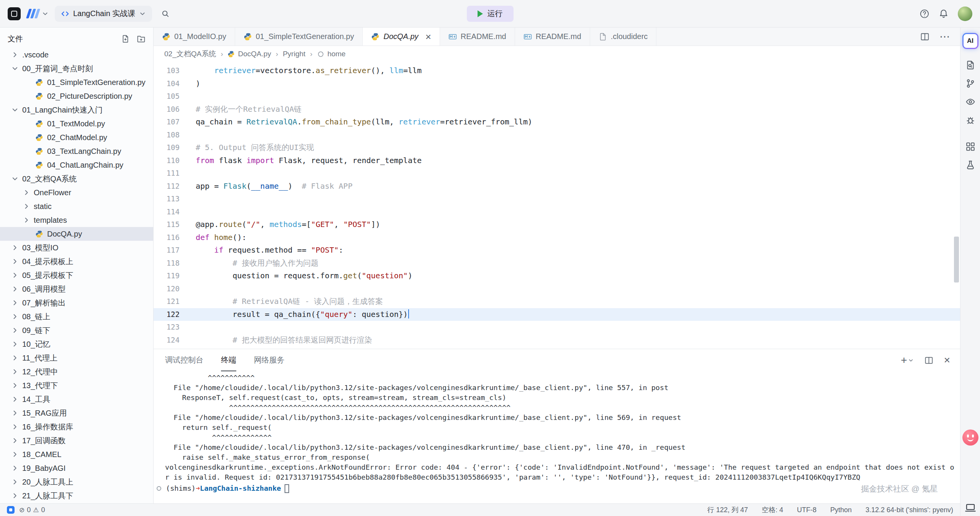 This screenshot has width=980, height=516. Describe the element at coordinates (32, 510) in the screenshot. I see `problems-status: ⊘ 0 ⚠ 0` at that location.